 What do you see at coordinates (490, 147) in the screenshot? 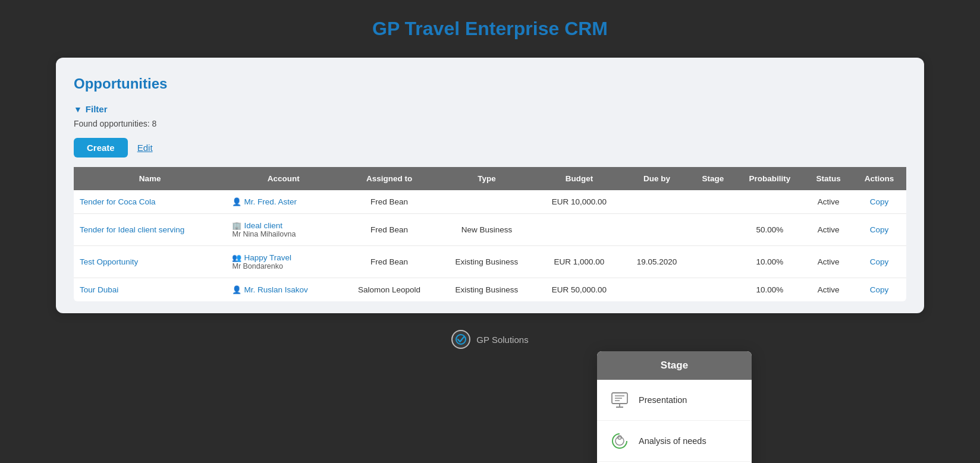
I see `toolbar: Create Edit` at bounding box center [490, 147].